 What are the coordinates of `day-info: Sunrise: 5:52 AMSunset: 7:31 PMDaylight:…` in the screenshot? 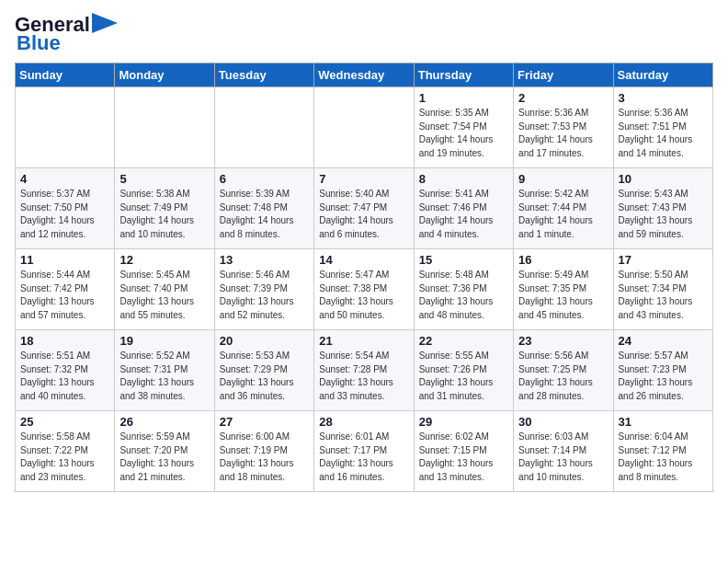 It's located at (164, 376).